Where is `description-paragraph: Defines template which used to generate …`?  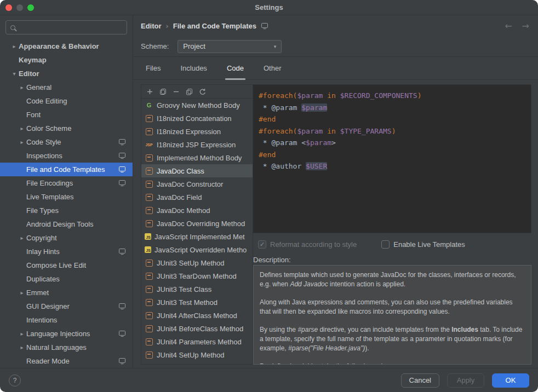
description-paragraph: Defines template which used to generate … is located at coordinates (392, 280).